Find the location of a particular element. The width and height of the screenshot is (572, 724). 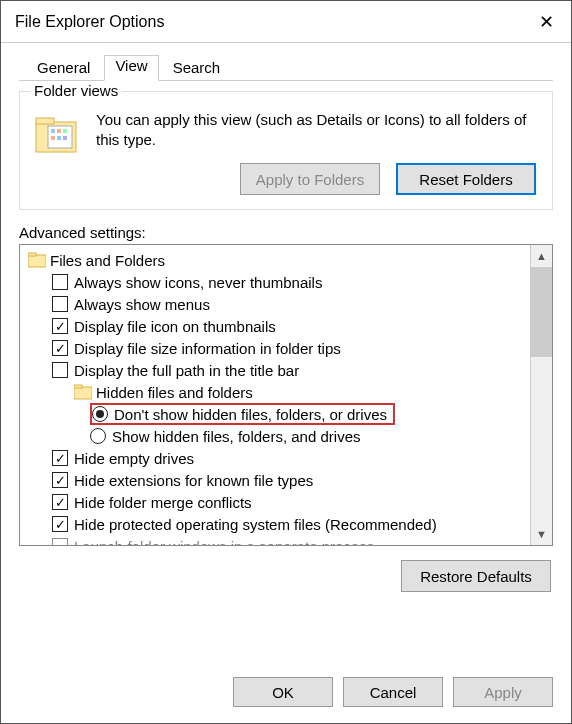

tree-label: Hidden files and folders is located at coordinates (174, 392).